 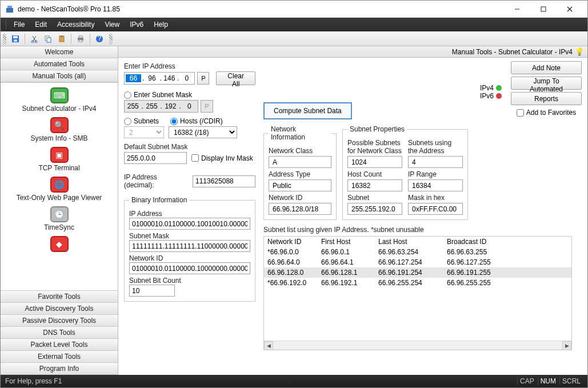 What do you see at coordinates (59, 76) in the screenshot?
I see `sidebar-manual: Manual Tools (all)` at bounding box center [59, 76].